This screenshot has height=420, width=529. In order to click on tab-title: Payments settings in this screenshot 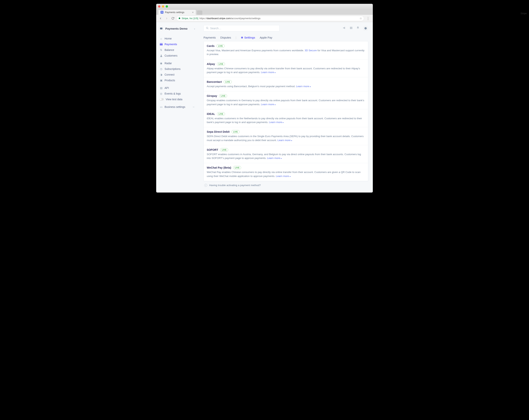, I will do `click(175, 12)`.